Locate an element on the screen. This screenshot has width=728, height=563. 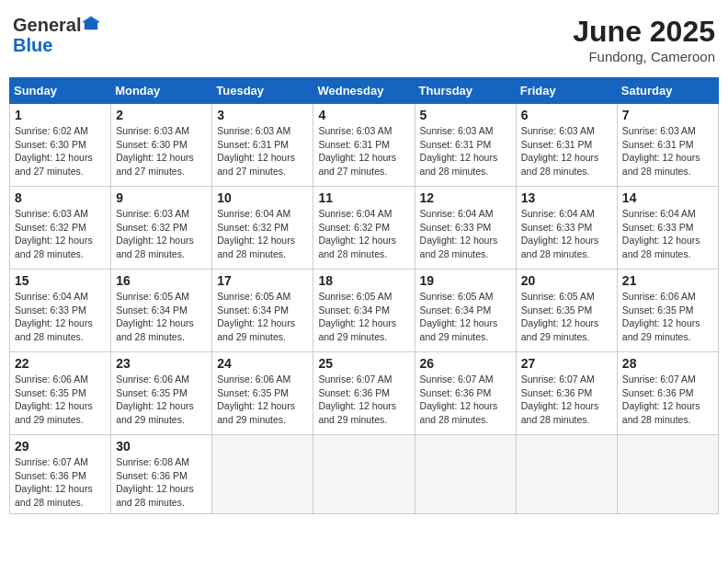
header-friday: Friday is located at coordinates (566, 91).